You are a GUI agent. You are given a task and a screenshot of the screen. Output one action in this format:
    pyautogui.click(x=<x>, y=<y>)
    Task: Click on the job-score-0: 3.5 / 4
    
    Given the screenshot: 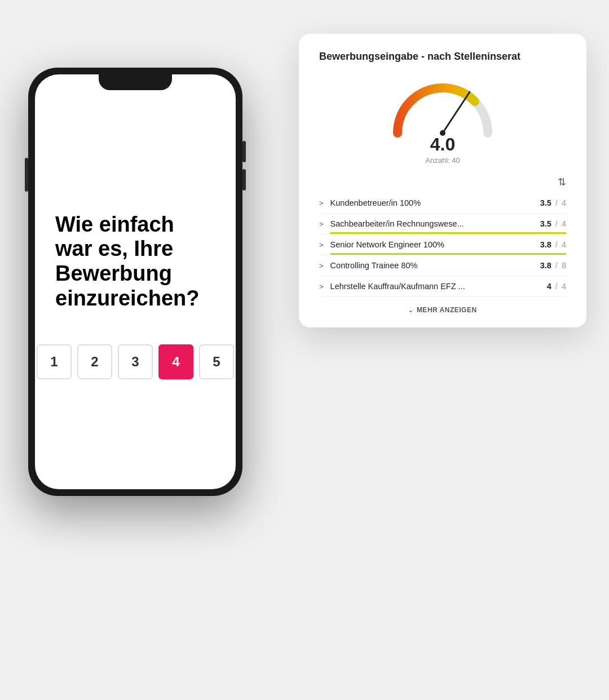 What is the action you would take?
    pyautogui.click(x=553, y=203)
    